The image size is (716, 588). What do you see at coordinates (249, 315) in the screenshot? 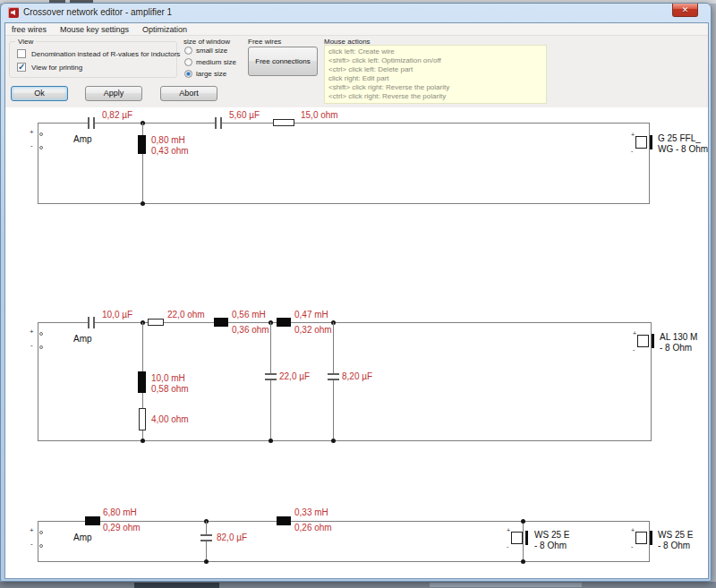
I see `inductor-value: 0,56 mH` at bounding box center [249, 315].